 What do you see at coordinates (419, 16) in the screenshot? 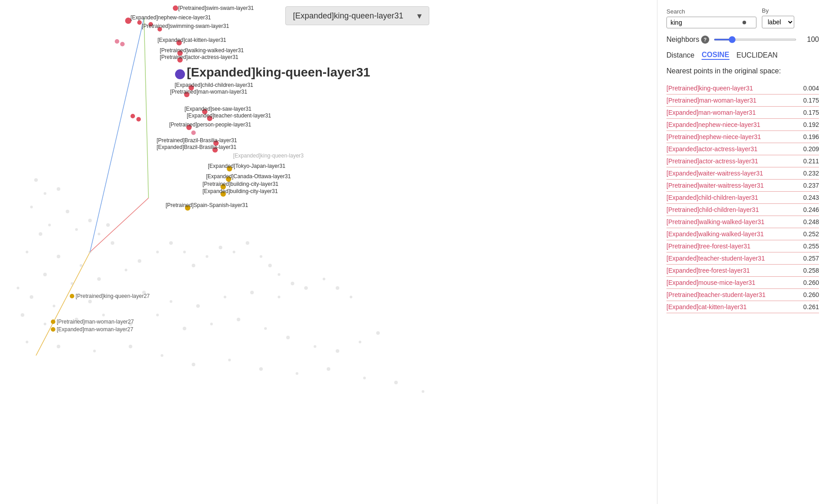
I see `chevron-down-icon: ▾` at bounding box center [419, 16].